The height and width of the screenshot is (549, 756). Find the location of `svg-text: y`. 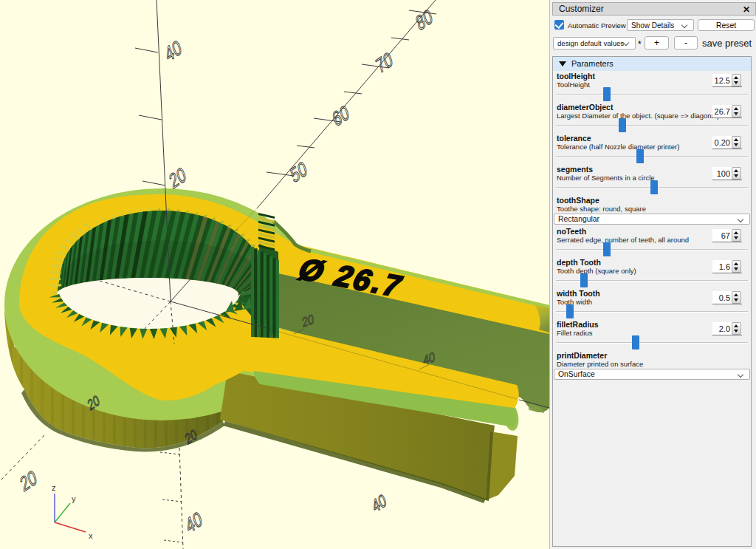

svg-text: y is located at coordinates (74, 499).